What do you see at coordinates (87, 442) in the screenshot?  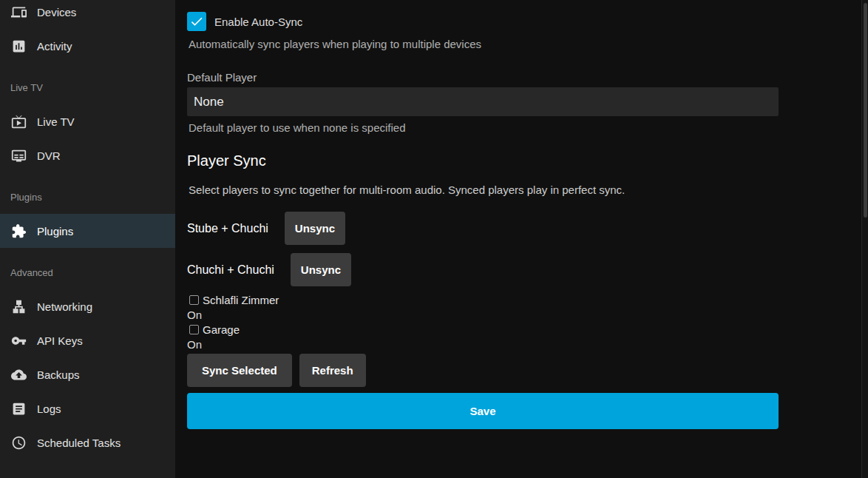 I see `sidebar-item-scheduled-tasks: Scheduled Tasks` at bounding box center [87, 442].